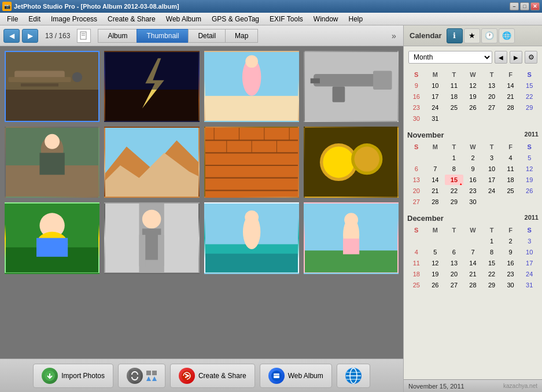 The width and height of the screenshot is (542, 392). Describe the element at coordinates (74, 19) in the screenshot. I see `menu-image-process: Image Process` at that location.